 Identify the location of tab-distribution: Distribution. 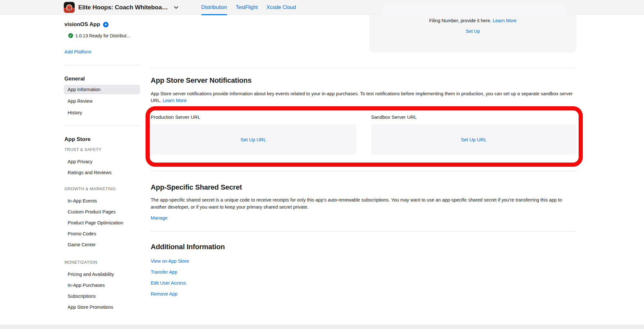
(214, 7).